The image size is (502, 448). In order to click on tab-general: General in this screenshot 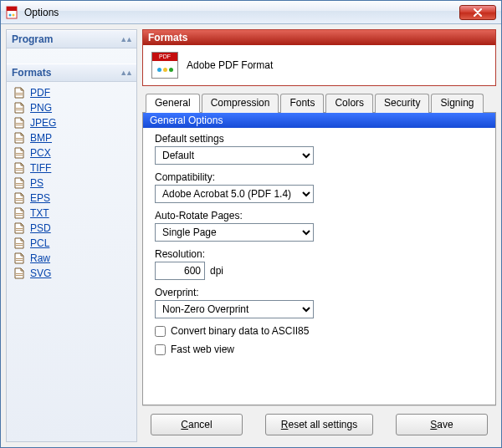, I will do `click(172, 104)`.